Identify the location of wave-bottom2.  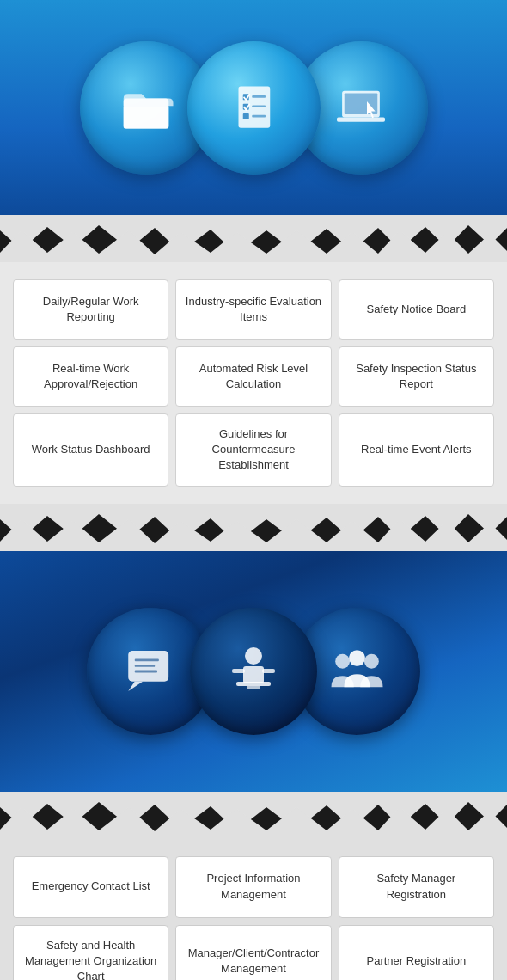
(254, 815).